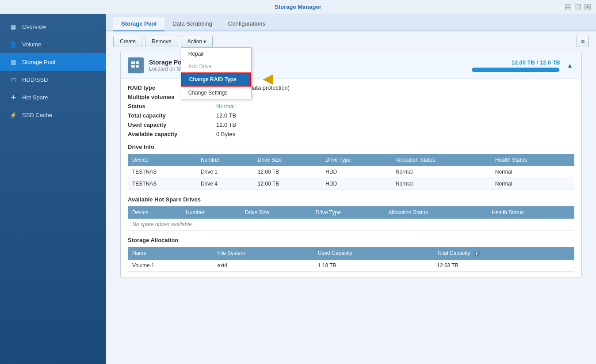  Describe the element at coordinates (578, 7) in the screenshot. I see `window-controls: — ⬜ ✕` at that location.